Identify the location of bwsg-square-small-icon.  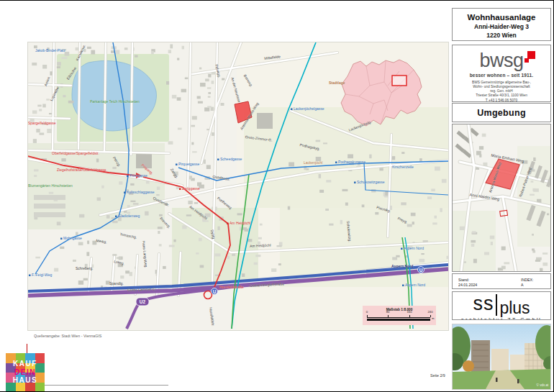
(527, 60).